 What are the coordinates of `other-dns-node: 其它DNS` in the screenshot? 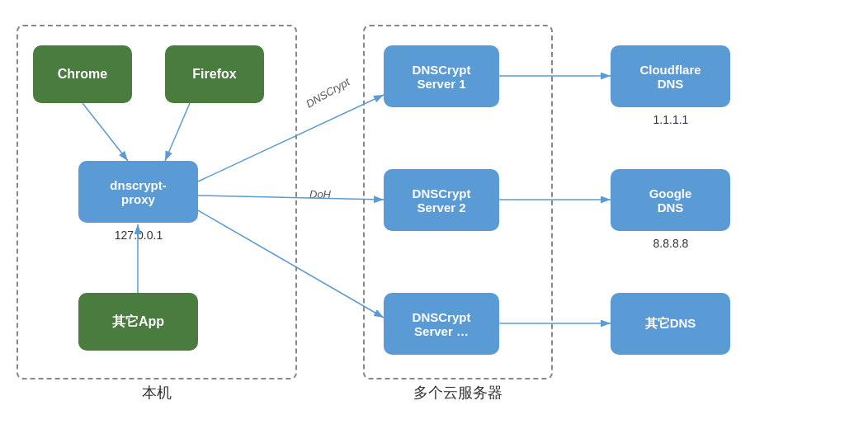 It's located at (670, 323).